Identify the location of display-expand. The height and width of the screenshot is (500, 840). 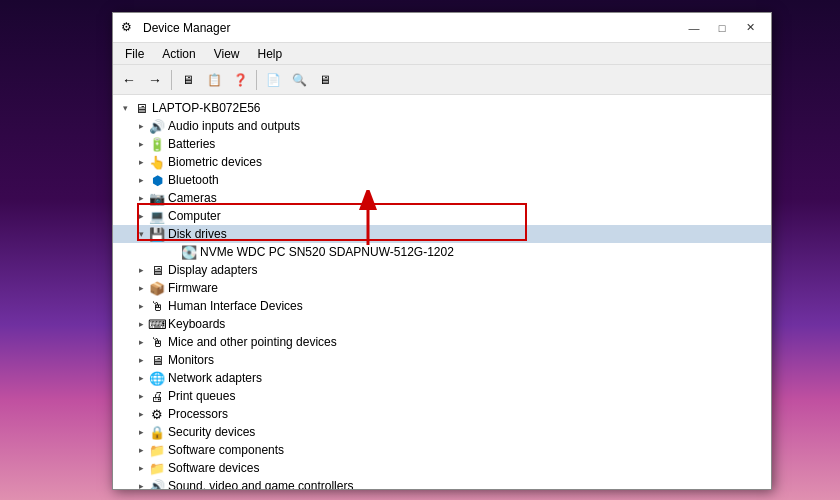
(141, 270).